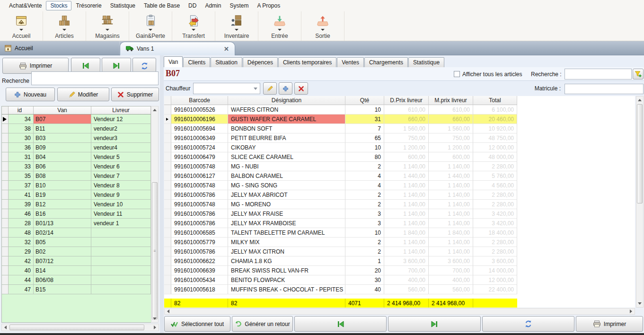 Image resolution: width=644 pixels, height=335 pixels. Describe the element at coordinates (77, 271) in the screenshot. I see `van-row: 40 B14` at that location.